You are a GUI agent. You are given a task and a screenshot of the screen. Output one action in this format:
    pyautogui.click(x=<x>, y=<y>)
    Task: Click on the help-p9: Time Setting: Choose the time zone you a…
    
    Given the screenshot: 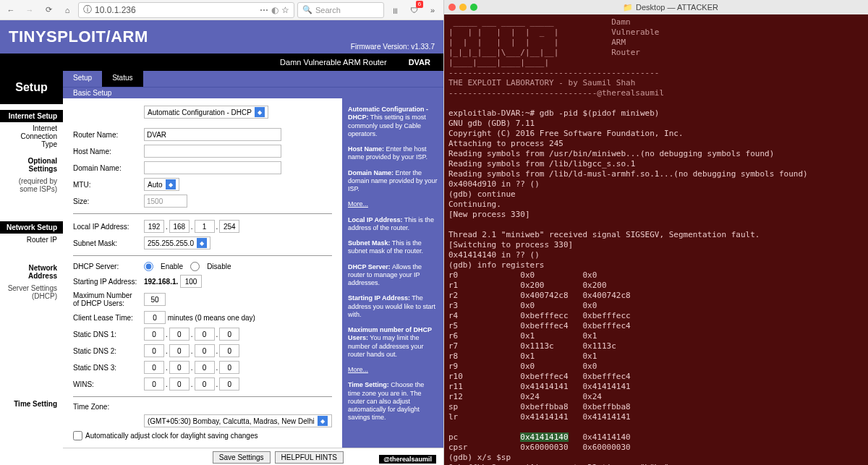 What is the action you would take?
    pyautogui.click(x=393, y=401)
    